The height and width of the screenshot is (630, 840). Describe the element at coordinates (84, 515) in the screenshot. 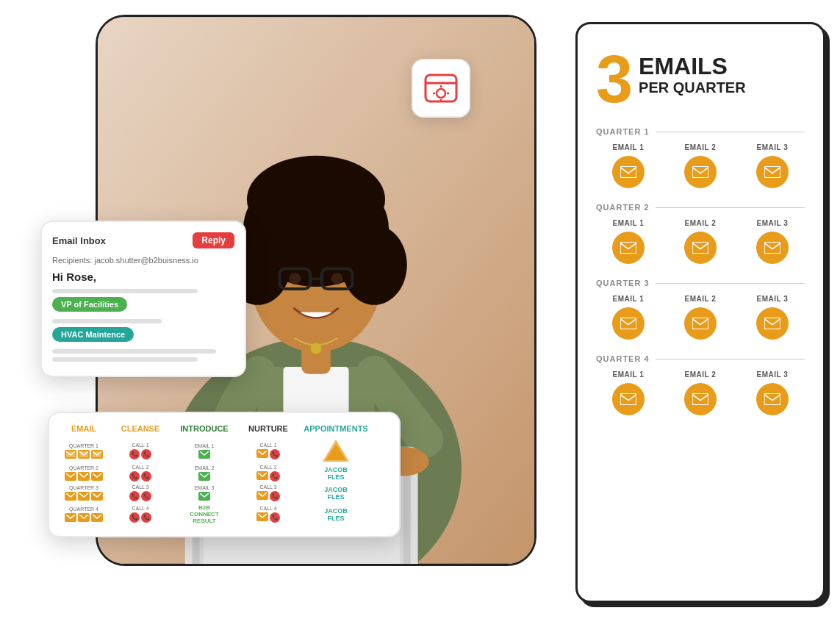

I see `cell-q4-email: QUARTER 4` at that location.